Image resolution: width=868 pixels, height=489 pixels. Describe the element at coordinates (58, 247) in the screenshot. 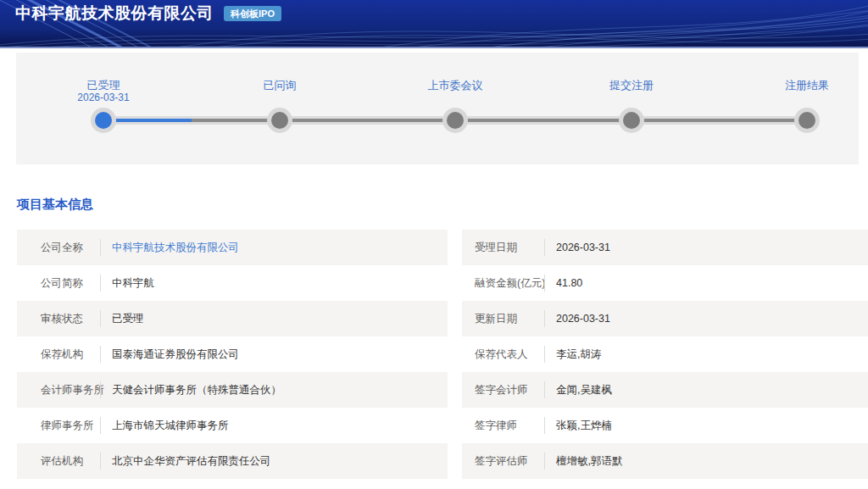

I see `field-label: 公司全称` at that location.